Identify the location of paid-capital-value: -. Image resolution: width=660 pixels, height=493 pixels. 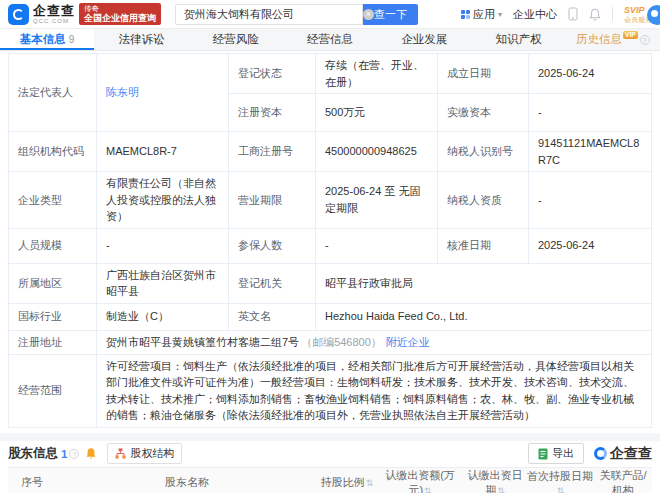
(590, 113).